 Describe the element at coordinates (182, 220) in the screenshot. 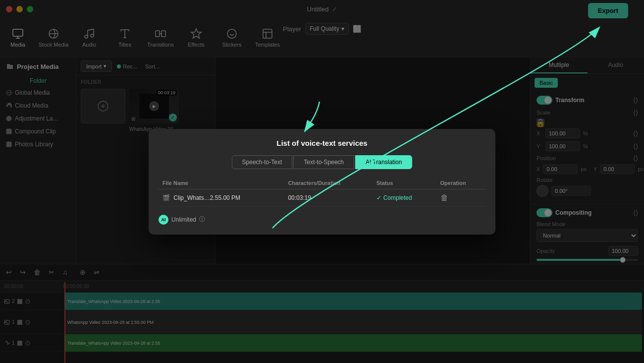

I see `ai-badge: AI Unlimited ⓘ` at that location.